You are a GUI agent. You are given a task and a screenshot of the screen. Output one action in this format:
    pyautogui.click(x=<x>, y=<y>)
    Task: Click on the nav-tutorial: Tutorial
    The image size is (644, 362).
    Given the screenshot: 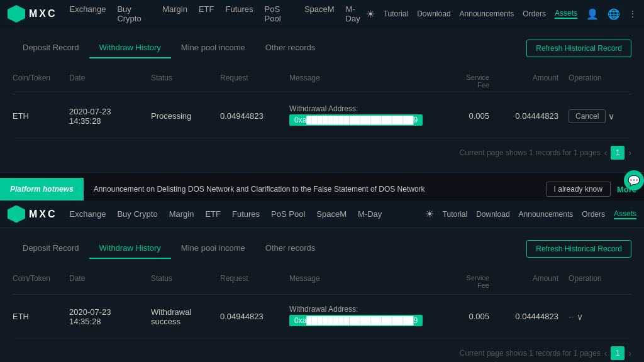 What is the action you would take?
    pyautogui.click(x=396, y=14)
    